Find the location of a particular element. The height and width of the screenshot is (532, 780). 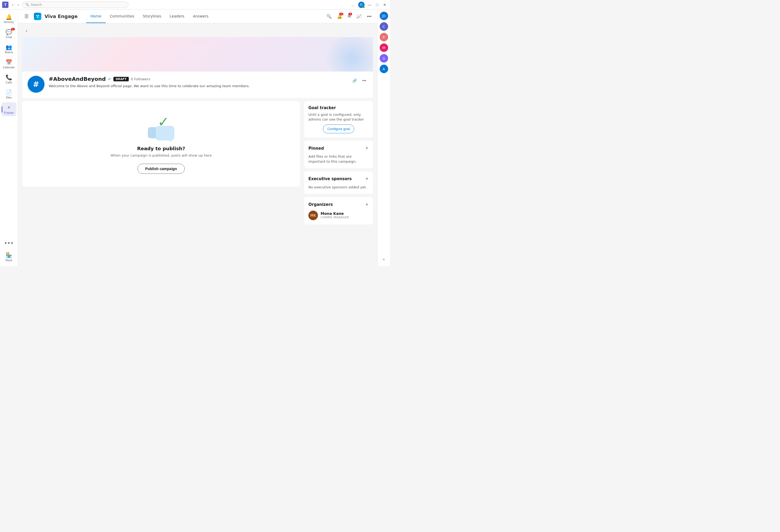

campaign-actions: 🔗 ••• is located at coordinates (359, 81).